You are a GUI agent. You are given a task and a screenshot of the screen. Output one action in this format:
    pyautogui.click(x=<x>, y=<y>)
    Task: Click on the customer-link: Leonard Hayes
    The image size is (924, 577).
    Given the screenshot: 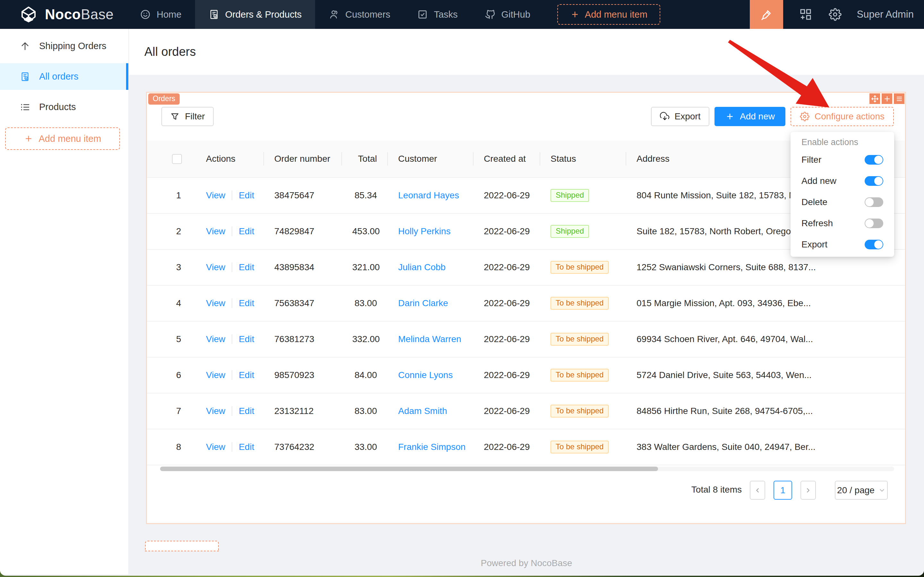 What is the action you would take?
    pyautogui.click(x=429, y=195)
    